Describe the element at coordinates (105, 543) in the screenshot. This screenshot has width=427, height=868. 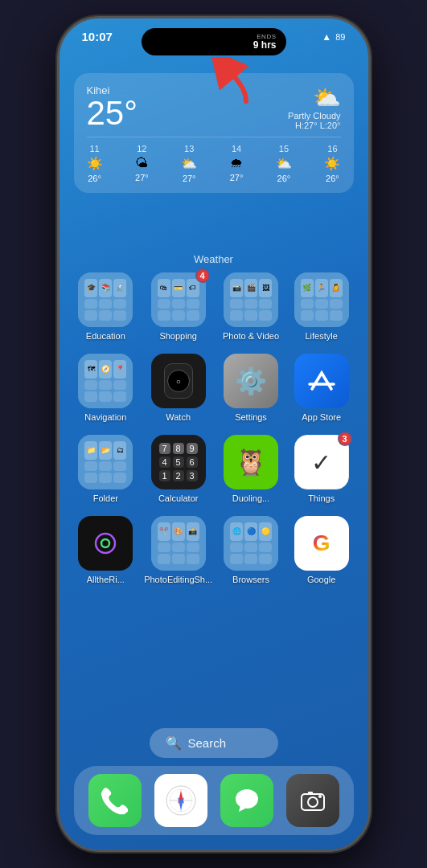
I see `app-icon-alltheri` at that location.